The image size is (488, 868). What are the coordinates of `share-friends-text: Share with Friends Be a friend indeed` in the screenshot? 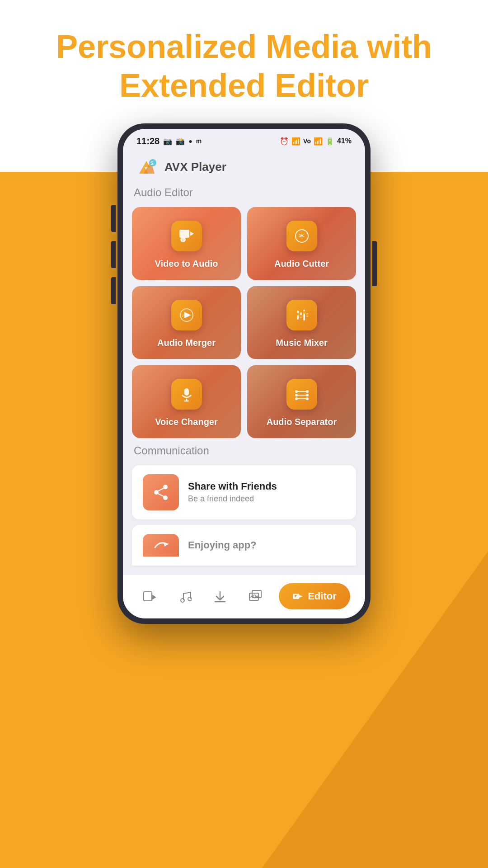 It's located at (267, 492).